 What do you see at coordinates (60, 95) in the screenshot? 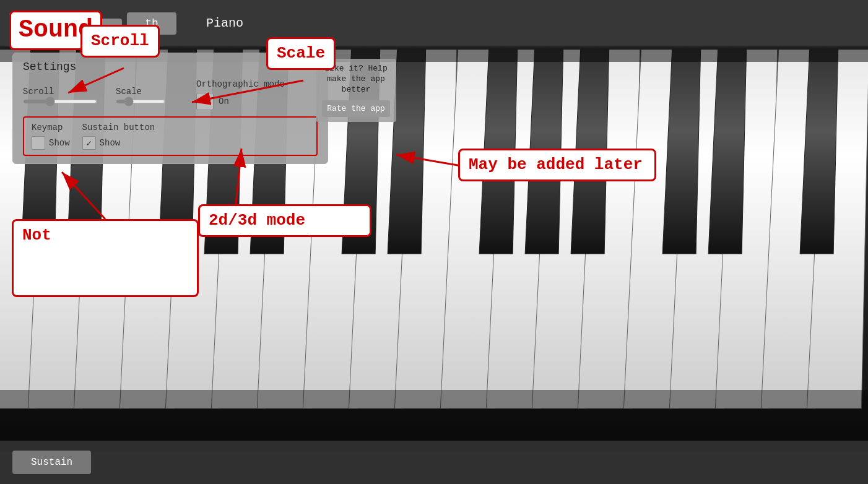
I see `scroll-col: Scroll` at bounding box center [60, 95].